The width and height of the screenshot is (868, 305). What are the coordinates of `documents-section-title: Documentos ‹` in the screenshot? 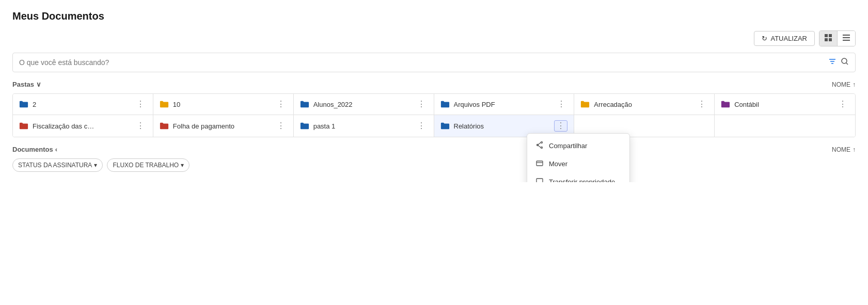 It's located at (35, 150).